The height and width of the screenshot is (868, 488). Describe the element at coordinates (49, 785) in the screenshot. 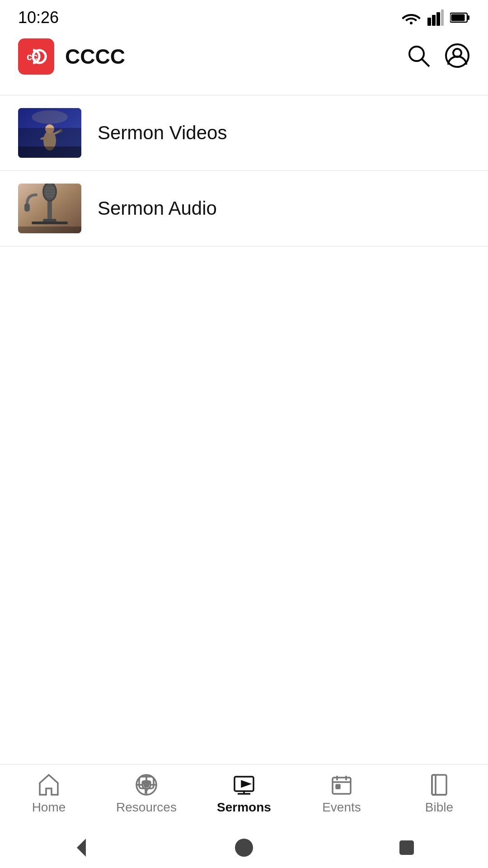

I see `home-icon` at that location.